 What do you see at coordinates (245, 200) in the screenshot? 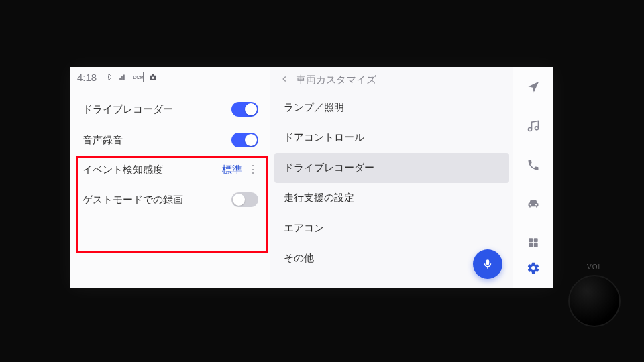
I see `toggle-guest-mode` at bounding box center [245, 200].